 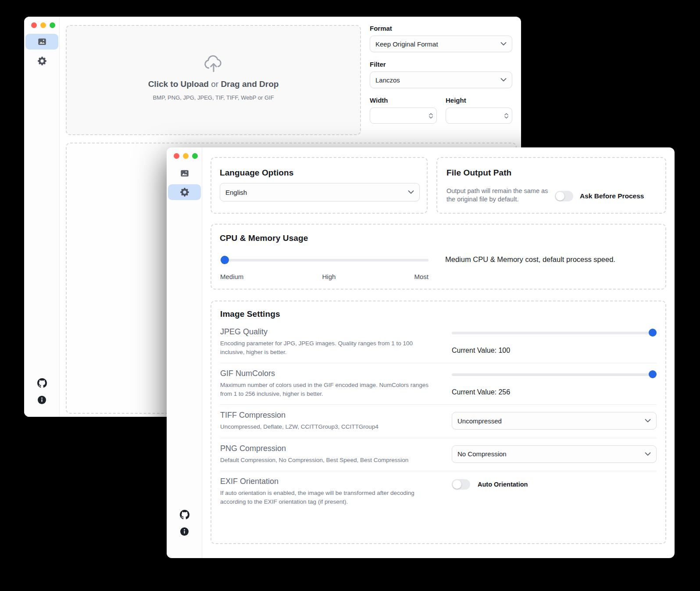 I want to click on tick-most: Most, so click(x=421, y=276).